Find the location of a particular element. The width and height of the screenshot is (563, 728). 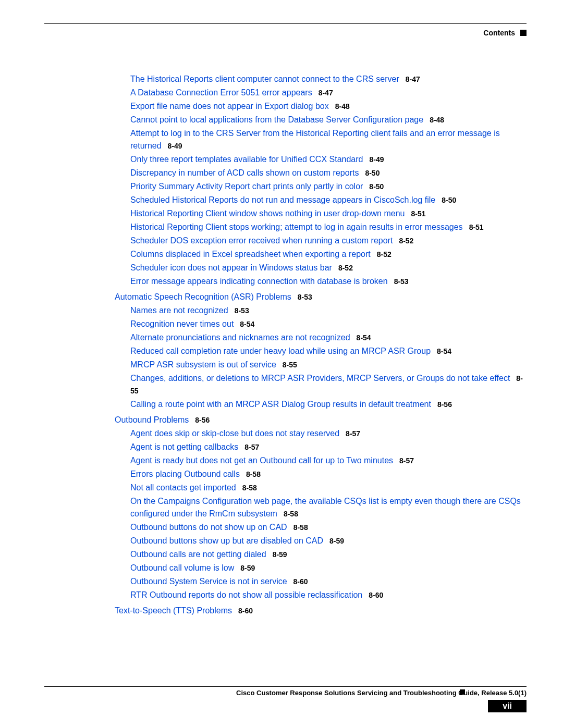

toc-link: Cannot point to local applications from … is located at coordinates (277, 120).